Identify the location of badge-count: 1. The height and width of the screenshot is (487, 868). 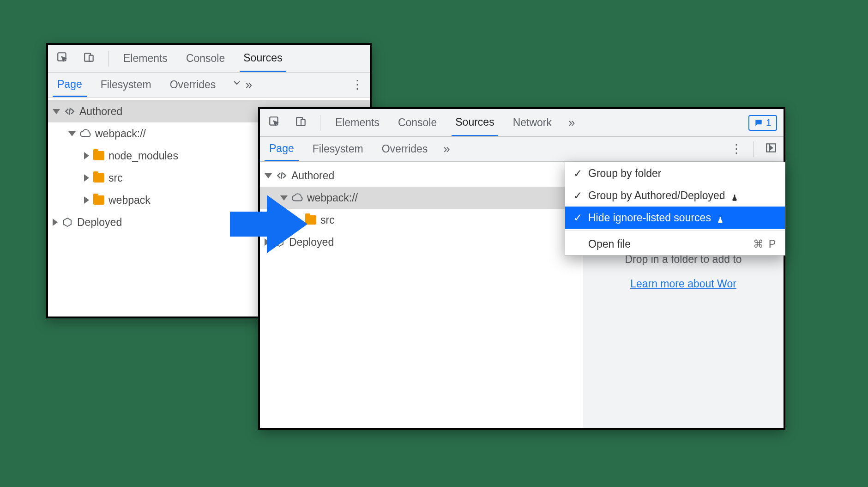
(769, 123).